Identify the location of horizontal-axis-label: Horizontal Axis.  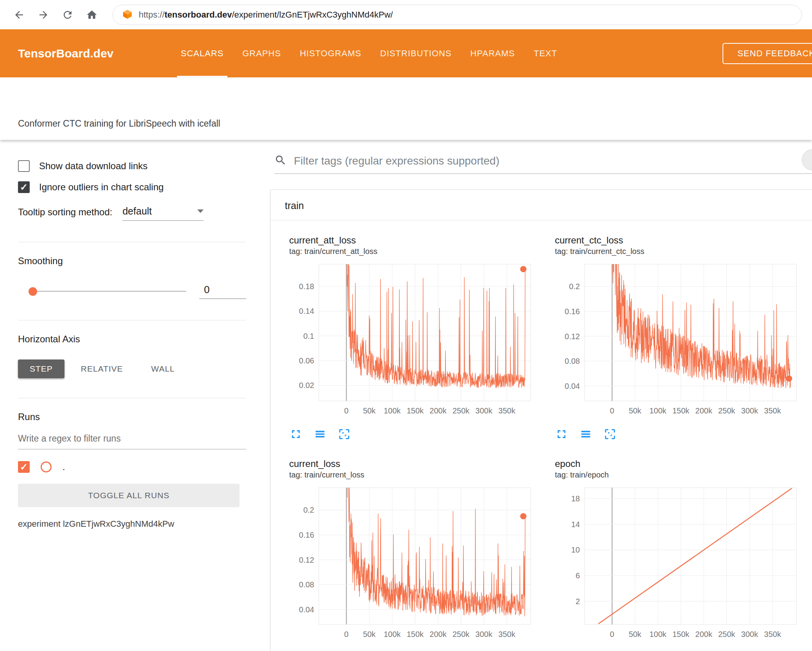
(132, 339).